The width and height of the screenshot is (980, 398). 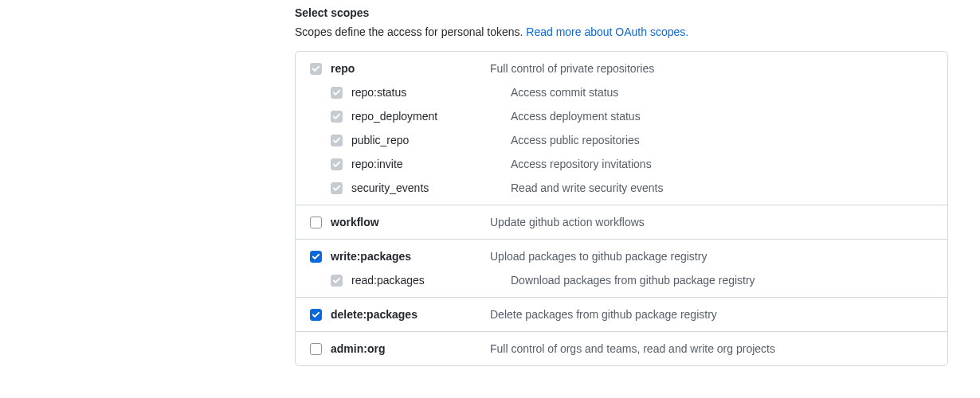 What do you see at coordinates (431, 92) in the screenshot?
I see `scope-name: repo:status` at bounding box center [431, 92].